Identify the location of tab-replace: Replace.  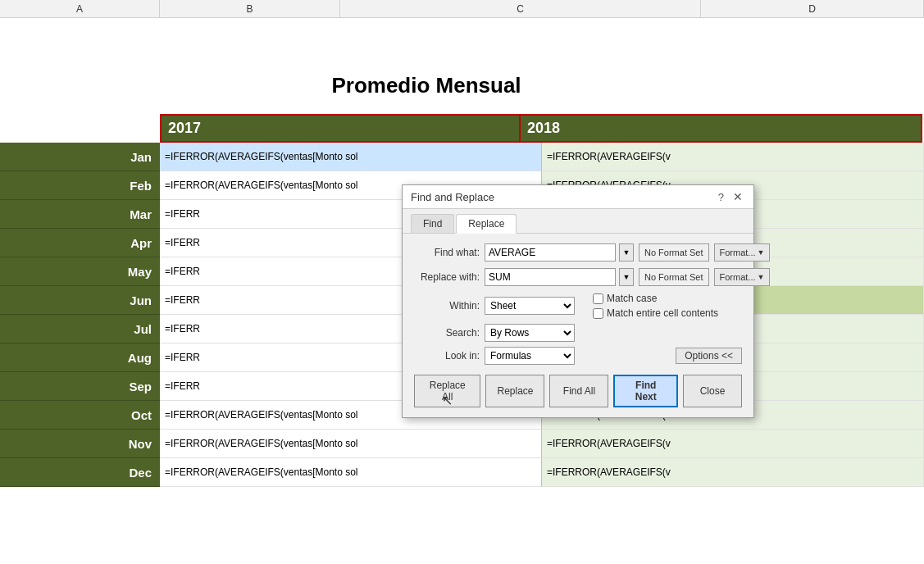
(486, 224).